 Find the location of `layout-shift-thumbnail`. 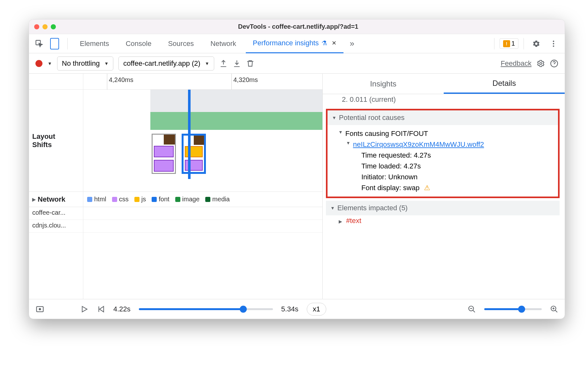

layout-shift-thumbnail is located at coordinates (164, 154).